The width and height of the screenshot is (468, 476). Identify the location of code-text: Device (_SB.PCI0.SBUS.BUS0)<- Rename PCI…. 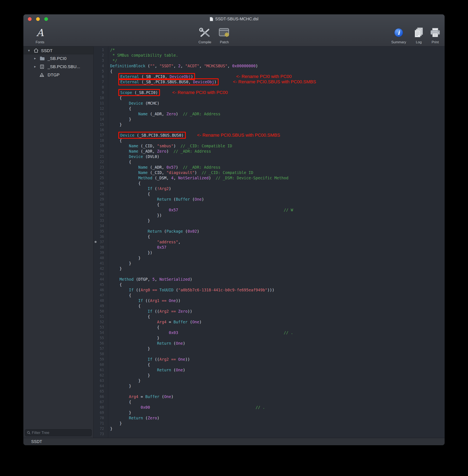
(195, 135).